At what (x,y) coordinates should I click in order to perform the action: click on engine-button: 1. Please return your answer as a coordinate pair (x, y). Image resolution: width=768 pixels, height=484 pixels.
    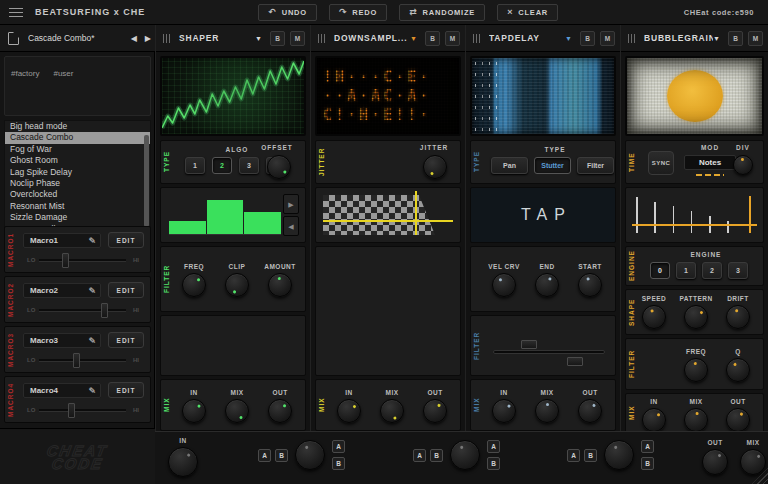
    Looking at the image, I should click on (686, 270).